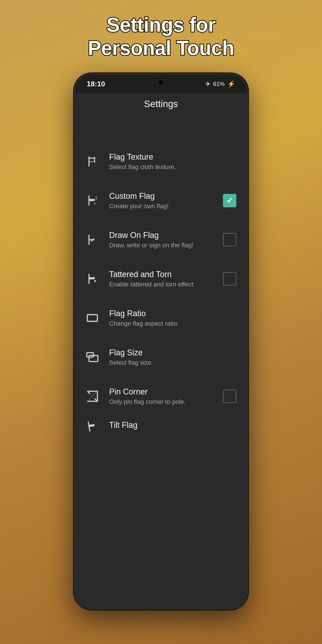  I want to click on settings-item-draw-on-flag: Draw On Flag Draw, write or sign on the …, so click(161, 240).